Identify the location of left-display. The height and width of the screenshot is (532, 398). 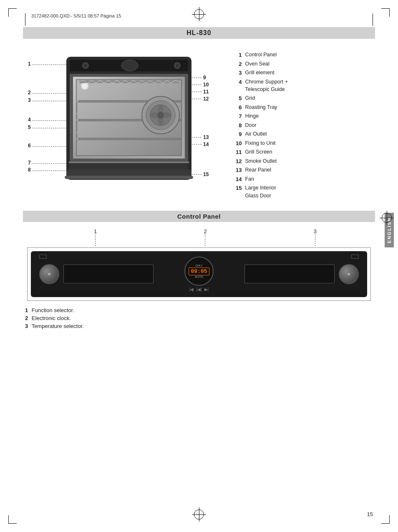
(108, 274).